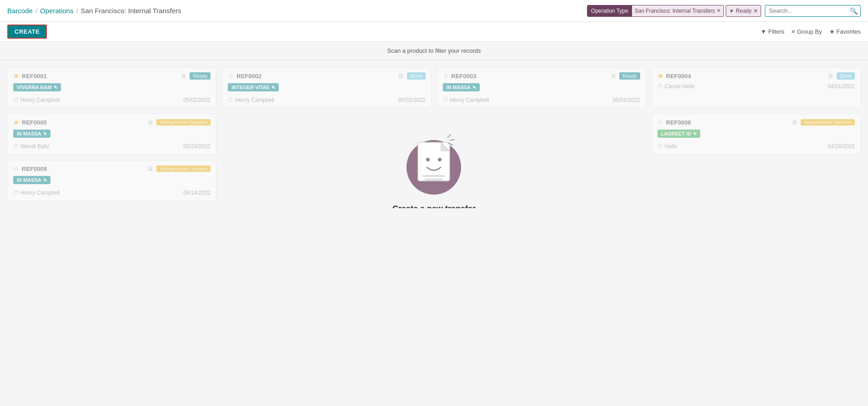 Image resolution: width=868 pixels, height=406 pixels. I want to click on card-footer: ⏱ Henry Campbell 05/02/2022, so click(112, 100).